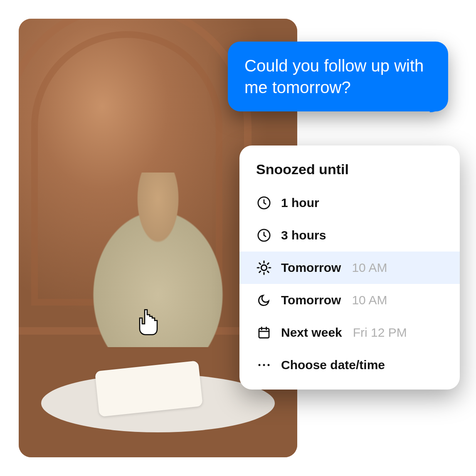  I want to click on snooze-menu-title: Snoozed until, so click(350, 174).